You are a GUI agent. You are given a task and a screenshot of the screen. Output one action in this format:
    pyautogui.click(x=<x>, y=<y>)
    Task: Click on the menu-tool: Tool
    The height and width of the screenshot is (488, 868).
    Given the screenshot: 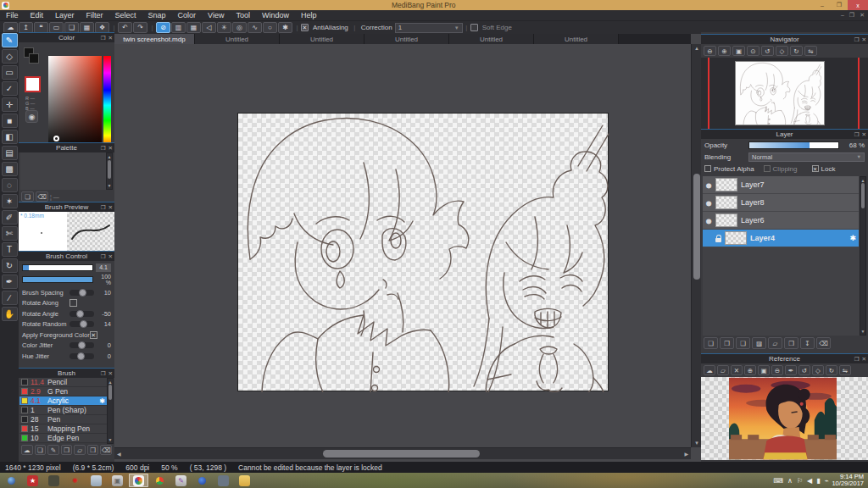 What is the action you would take?
    pyautogui.click(x=242, y=15)
    